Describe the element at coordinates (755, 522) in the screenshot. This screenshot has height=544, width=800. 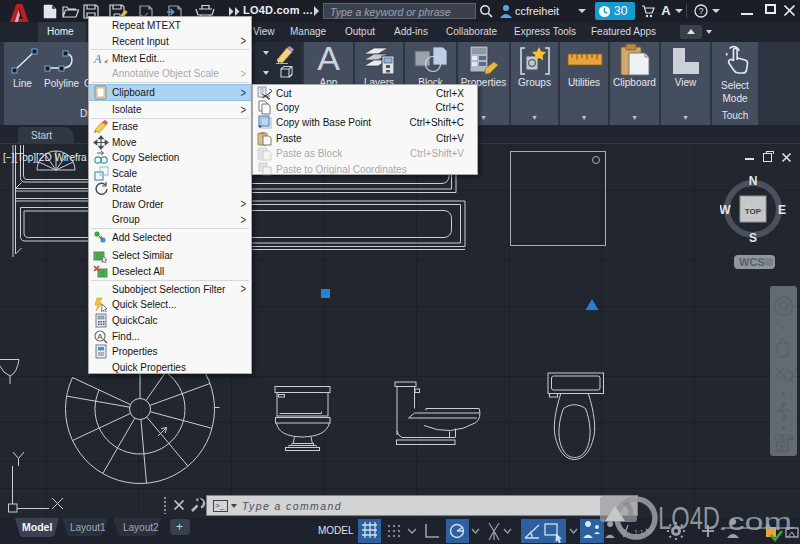
I see `svg-text: .com` at that location.